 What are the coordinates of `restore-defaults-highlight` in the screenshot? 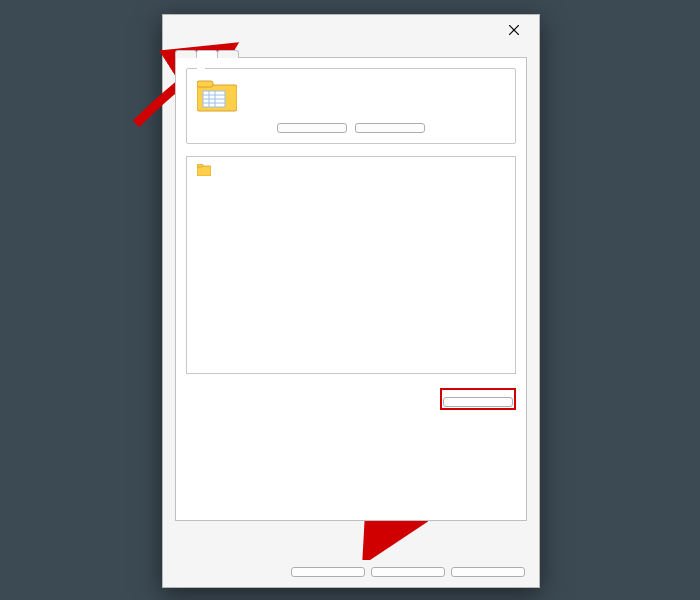 It's located at (478, 399).